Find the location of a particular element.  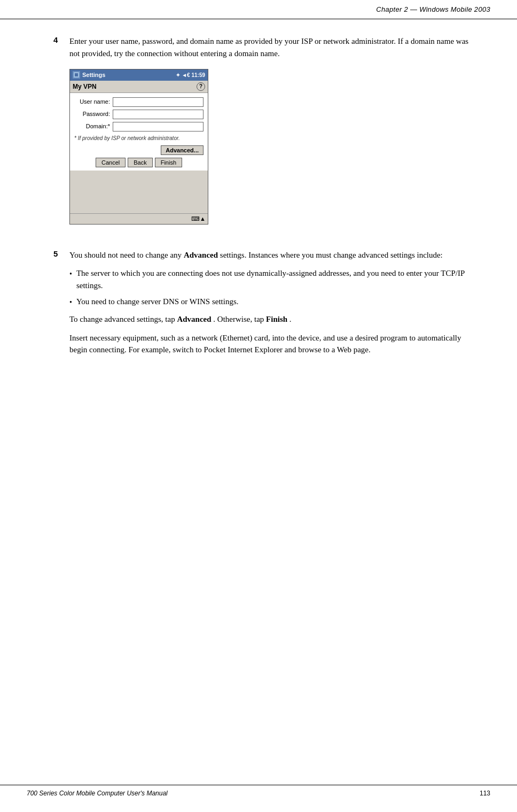

titlebar-right: ✦ ◄€ 11:59 is located at coordinates (190, 75).